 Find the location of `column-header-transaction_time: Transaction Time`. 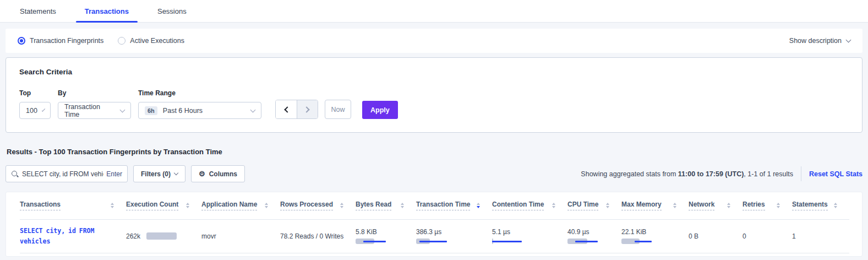

column-header-transaction_time: Transaction Time is located at coordinates (454, 206).